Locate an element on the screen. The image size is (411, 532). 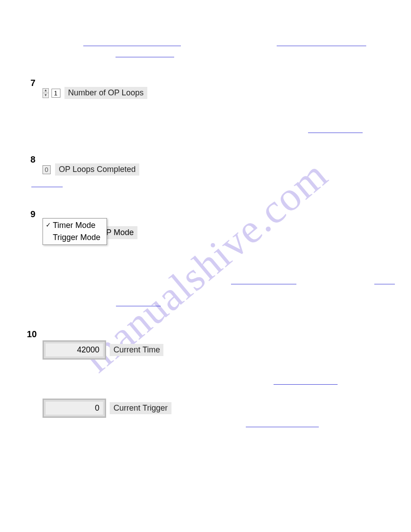
op-mode-dropdown-list: ✓ Timer Mode Trigger Mode is located at coordinates (75, 232).